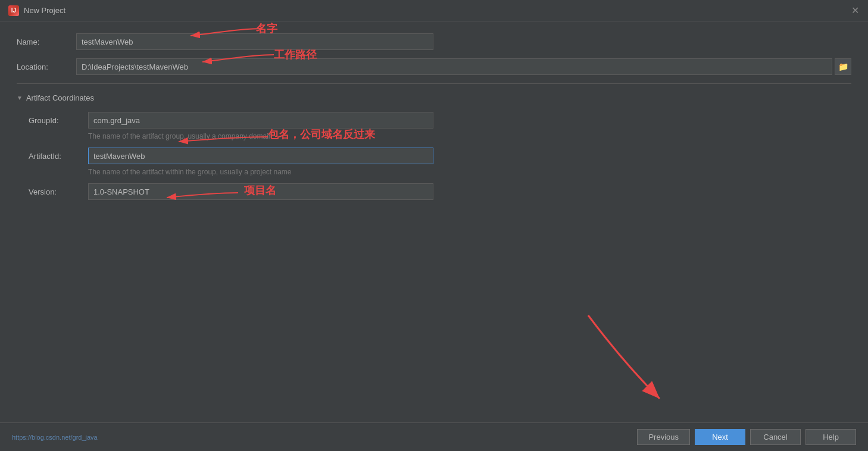  Describe the element at coordinates (775, 437) in the screenshot. I see `cancel-button: Cancel` at that location.